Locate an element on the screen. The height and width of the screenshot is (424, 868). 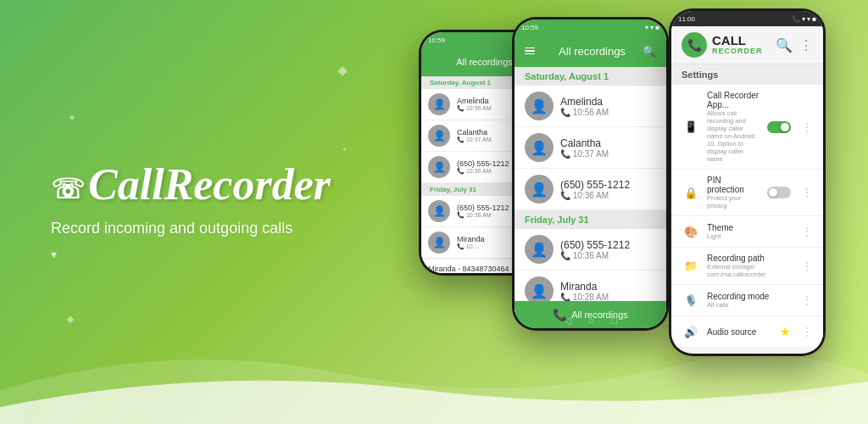
call-name: Miranda is located at coordinates (609, 287).